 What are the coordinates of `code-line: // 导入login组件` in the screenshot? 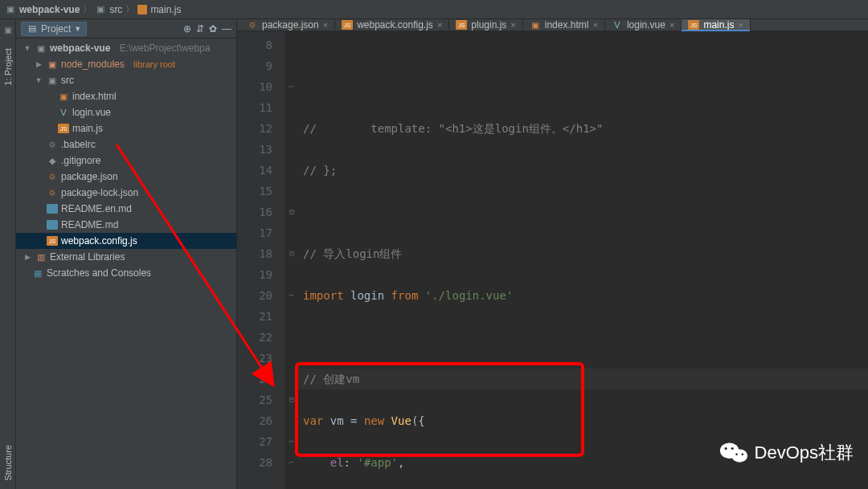 It's located at (585, 254).